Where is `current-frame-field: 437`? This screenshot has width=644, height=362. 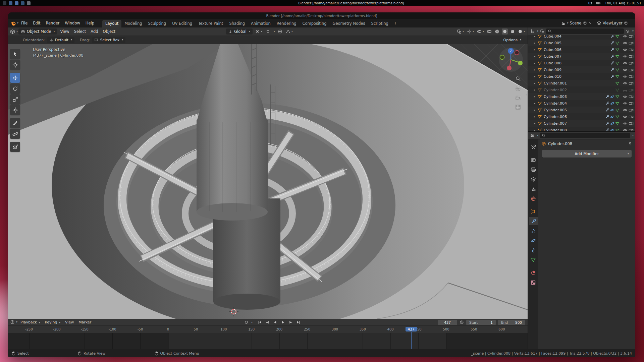
current-frame-field: 437 is located at coordinates (447, 322).